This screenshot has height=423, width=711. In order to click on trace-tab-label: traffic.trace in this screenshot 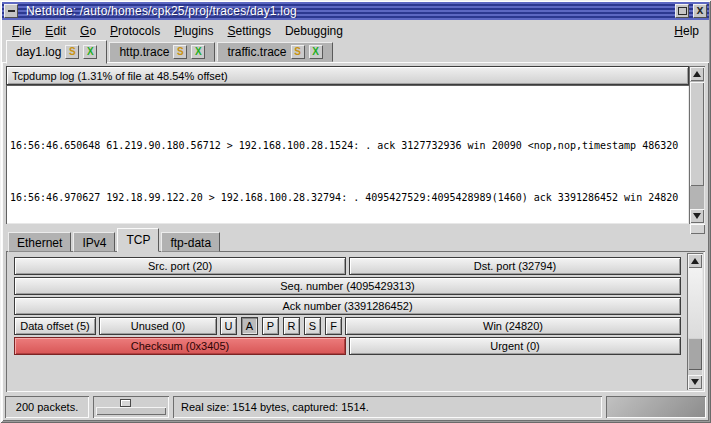, I will do `click(256, 52)`.